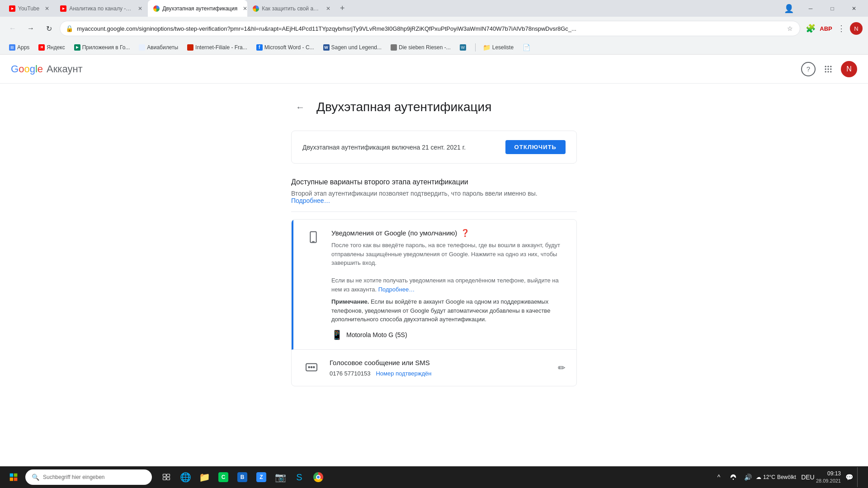 The height and width of the screenshot is (488, 868). What do you see at coordinates (326, 47) in the screenshot?
I see `word-favicon: W` at bounding box center [326, 47].